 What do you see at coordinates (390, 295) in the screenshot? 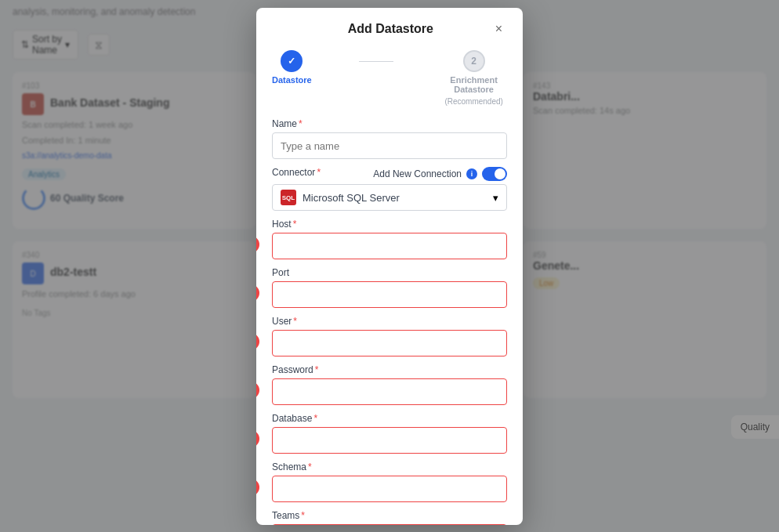
I see `port-input` at bounding box center [390, 295].